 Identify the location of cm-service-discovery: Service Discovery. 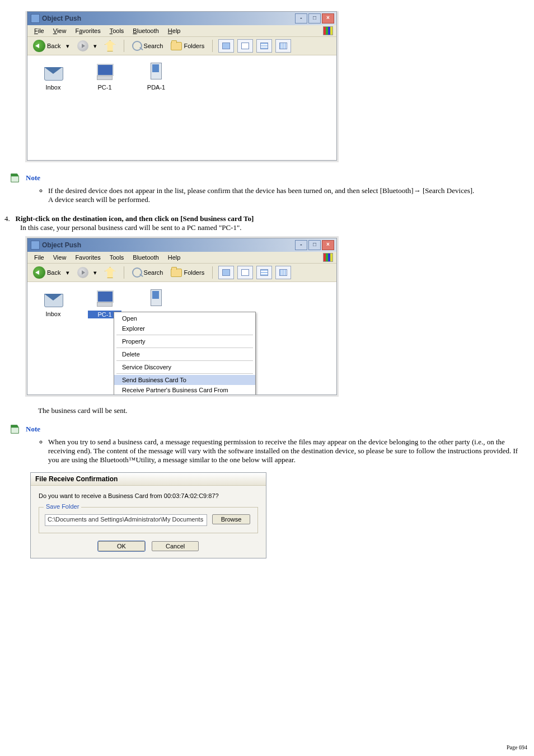
(185, 367).